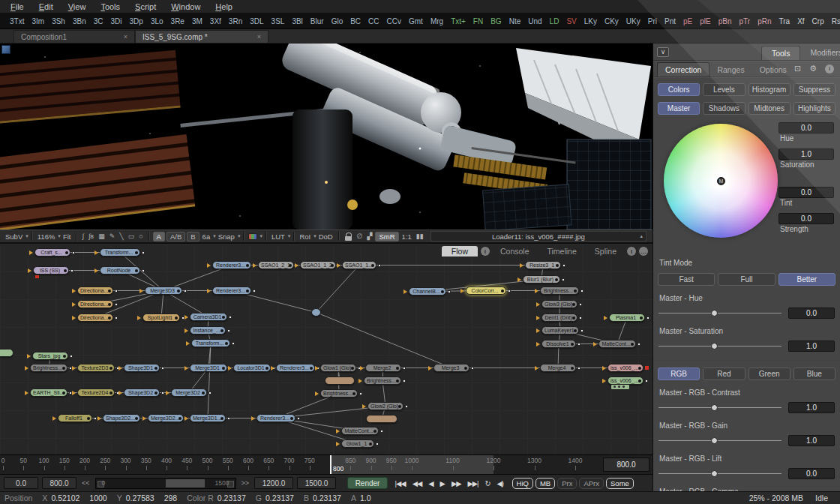 The width and height of the screenshot is (840, 504). What do you see at coordinates (430, 483) in the screenshot?
I see `play-reverse-button: ◀` at bounding box center [430, 483].